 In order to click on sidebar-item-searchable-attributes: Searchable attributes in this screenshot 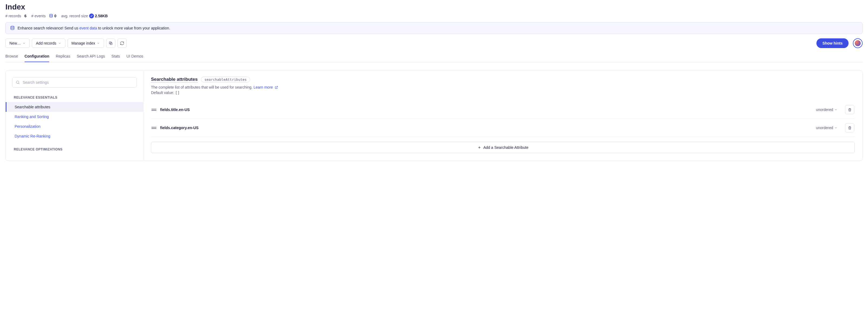, I will do `click(74, 107)`.